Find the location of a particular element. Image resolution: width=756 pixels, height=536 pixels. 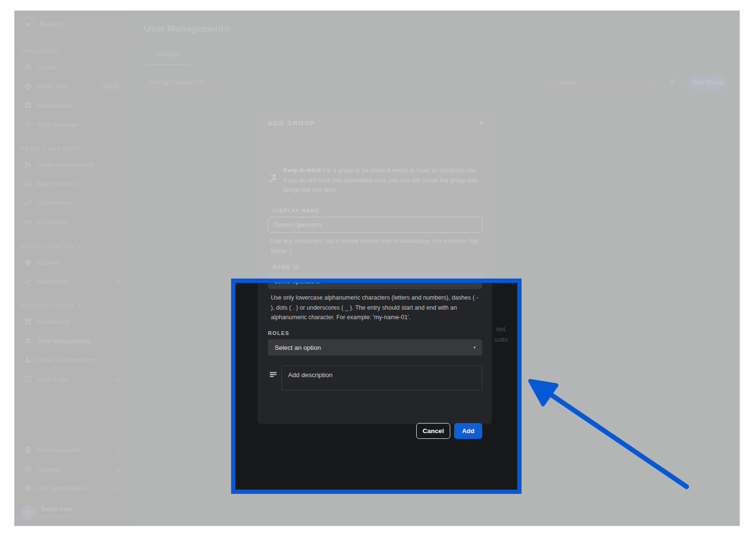

roles-select-value: Select an option is located at coordinates (298, 347).